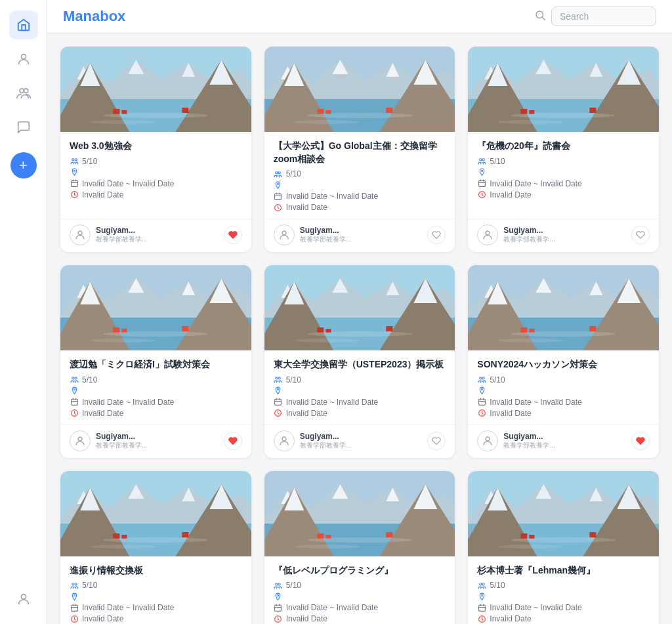  What do you see at coordinates (563, 175) in the screenshot?
I see `card-body: 『危機の20年』読書会 5/10` at bounding box center [563, 175].